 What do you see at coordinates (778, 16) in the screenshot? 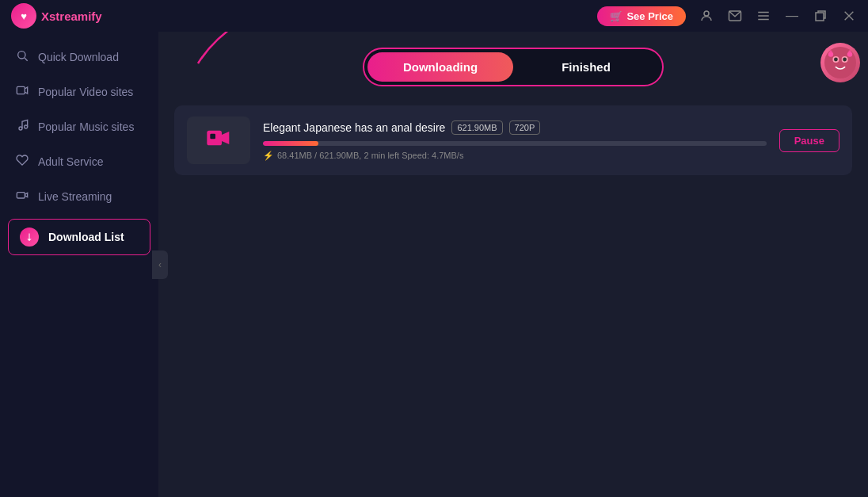
I see `titlebar-controls: —` at bounding box center [778, 16].